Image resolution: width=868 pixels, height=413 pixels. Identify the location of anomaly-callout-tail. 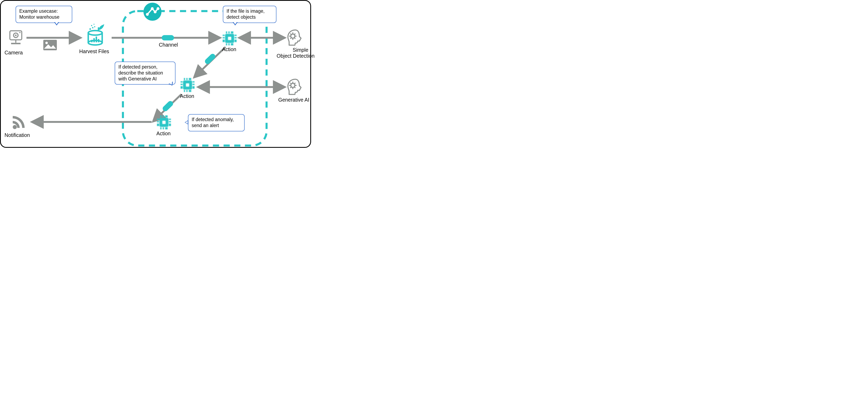
(186, 122).